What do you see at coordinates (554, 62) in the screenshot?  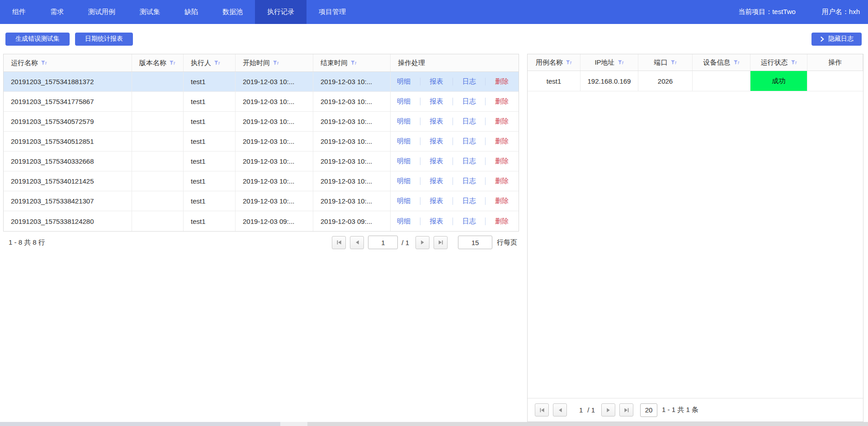 I see `header-case-name: 用例名称` at bounding box center [554, 62].